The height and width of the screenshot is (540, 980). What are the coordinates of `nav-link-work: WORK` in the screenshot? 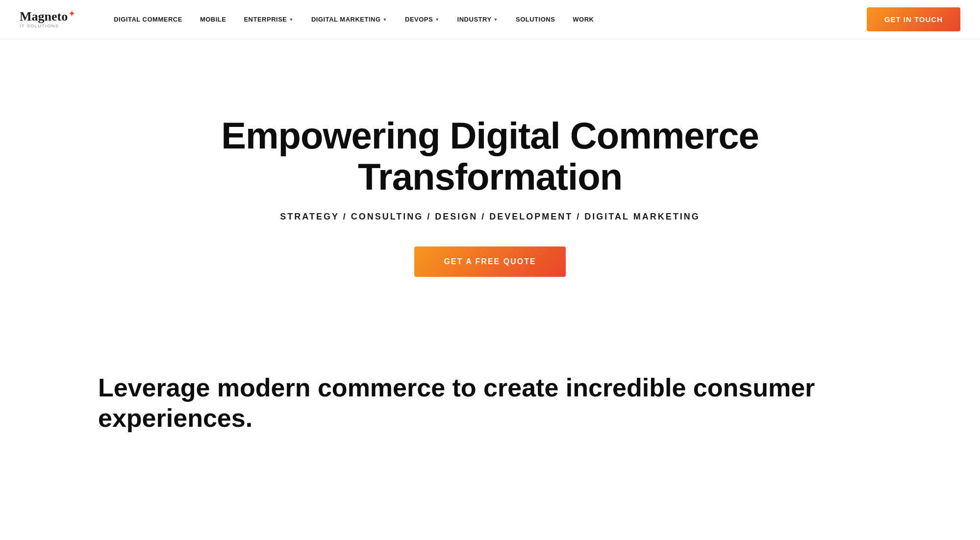 It's located at (583, 20).